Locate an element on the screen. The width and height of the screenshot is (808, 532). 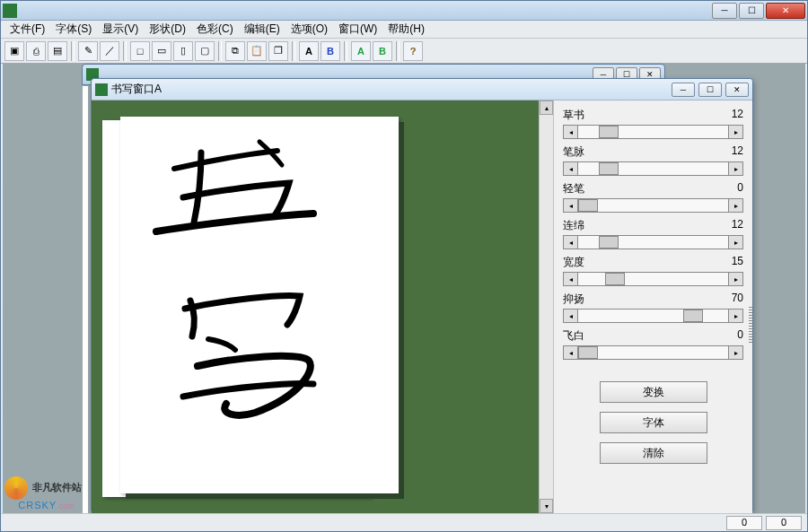
scroll-down-icon: ▾ is located at coordinates (546, 506).